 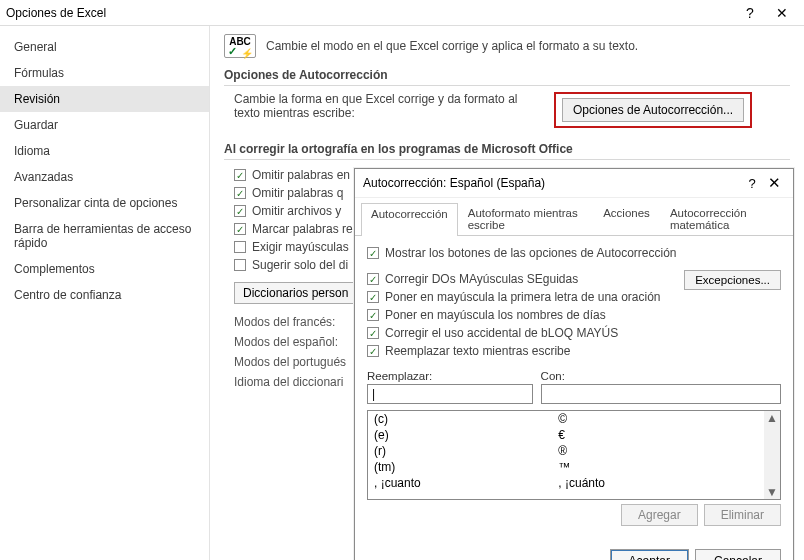 I want to click on scroll-up-icon: ▲, so click(x=772, y=418).